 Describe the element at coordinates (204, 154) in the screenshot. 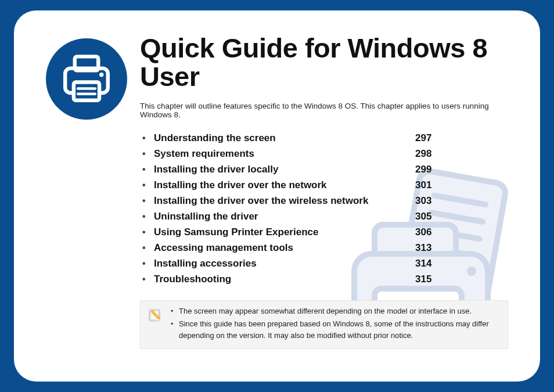

I see `toc-label: System requirements` at that location.